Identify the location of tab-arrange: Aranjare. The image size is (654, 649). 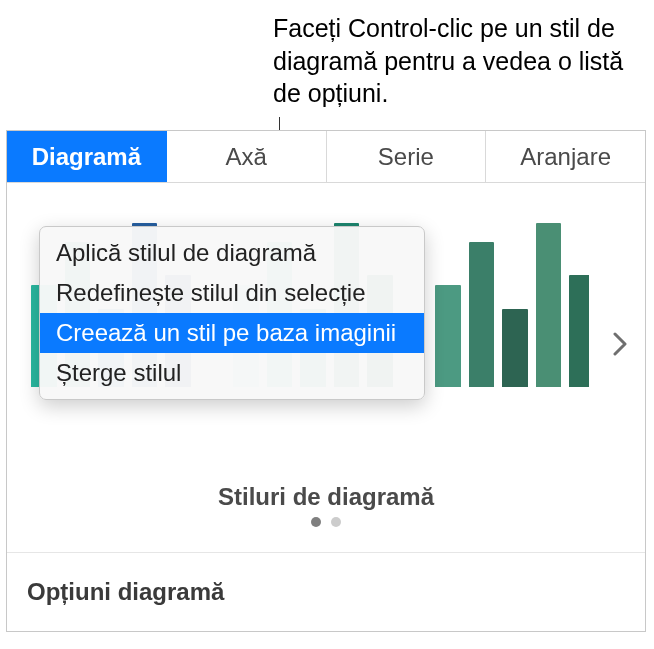
(566, 156).